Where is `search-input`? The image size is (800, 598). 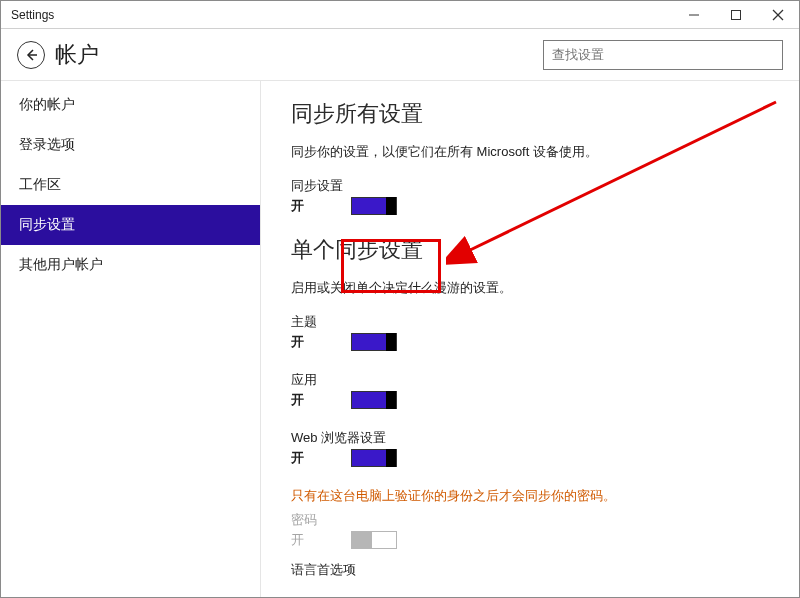
search-input is located at coordinates (663, 55).